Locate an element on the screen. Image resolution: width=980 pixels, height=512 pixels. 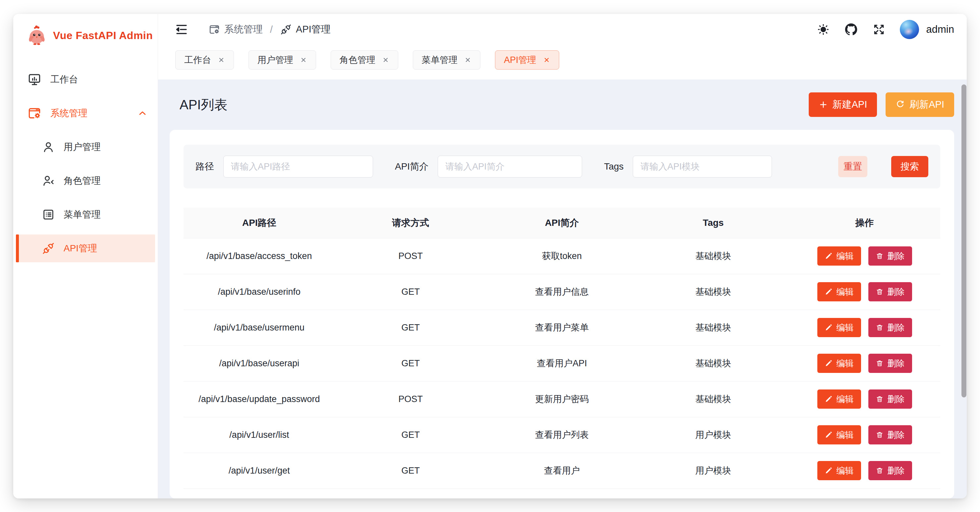
path-input is located at coordinates (298, 167).